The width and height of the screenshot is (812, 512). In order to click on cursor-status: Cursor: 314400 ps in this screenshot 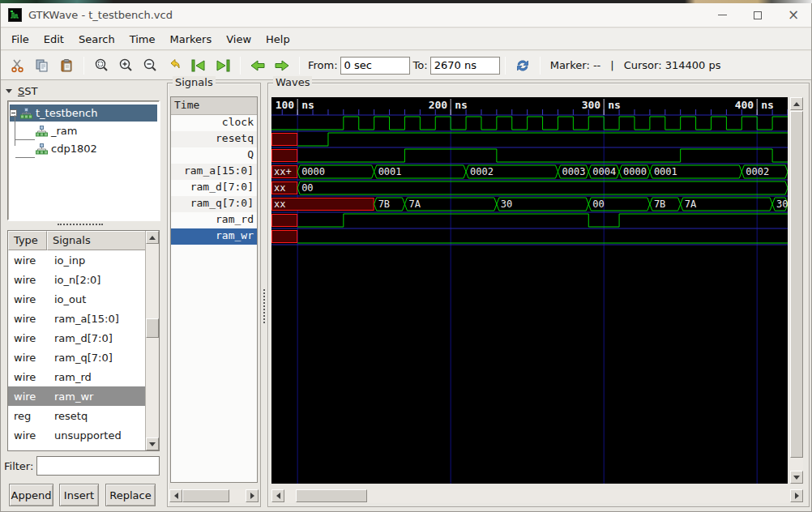, I will do `click(673, 65)`.